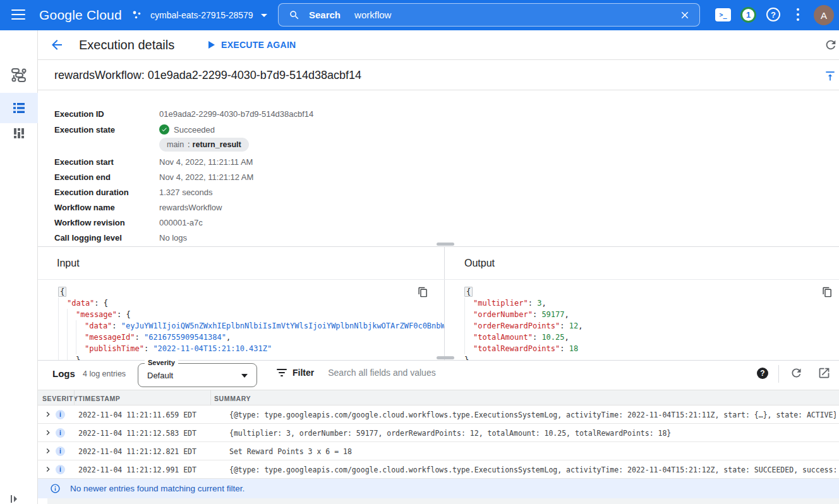 Image resolution: width=839 pixels, height=504 pixels. Describe the element at coordinates (105, 130) in the screenshot. I see `detail-label: Execution state` at that location.